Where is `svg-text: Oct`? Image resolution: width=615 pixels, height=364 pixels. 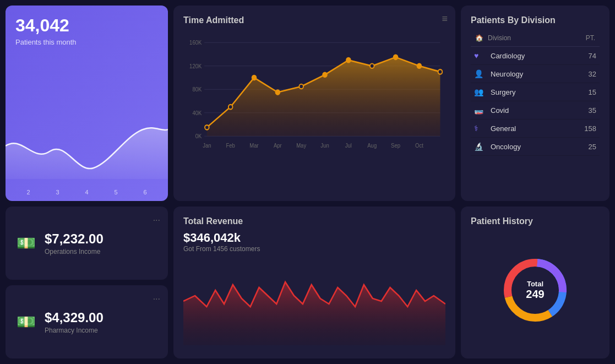 svg-text: Oct is located at coordinates (420, 146).